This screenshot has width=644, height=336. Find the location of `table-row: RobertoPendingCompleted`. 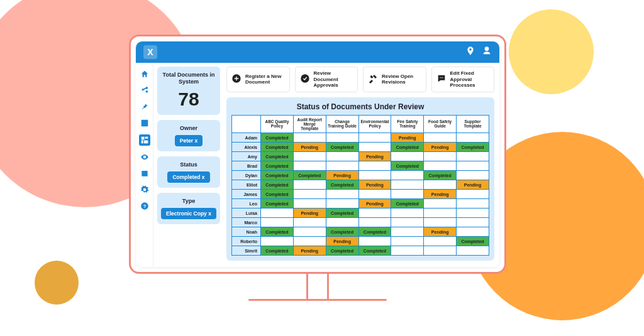

table-row: RobertoPendingCompleted is located at coordinates (361, 241).